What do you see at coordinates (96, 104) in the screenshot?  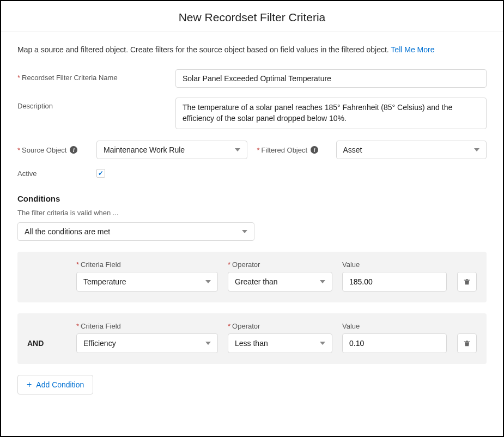 I see `description-label: Description` at bounding box center [96, 104].